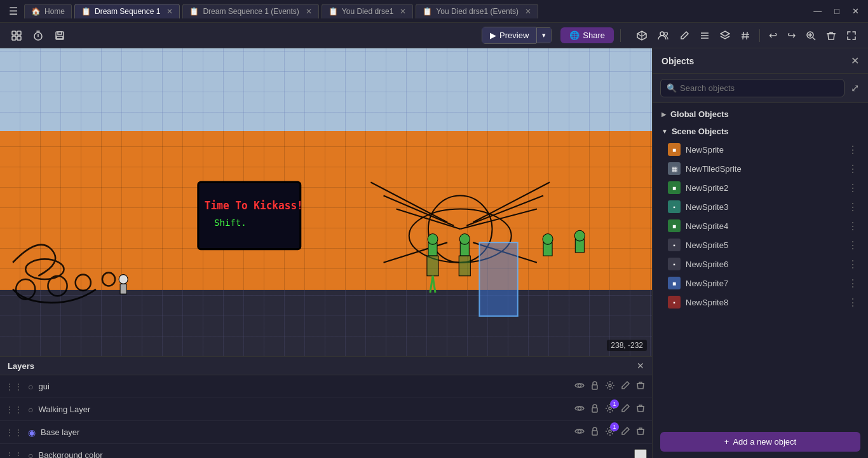 Image resolution: width=868 pixels, height=458 pixels. I want to click on tab-you-died-drse1: 📋 You Died drse1 ✕, so click(367, 11).